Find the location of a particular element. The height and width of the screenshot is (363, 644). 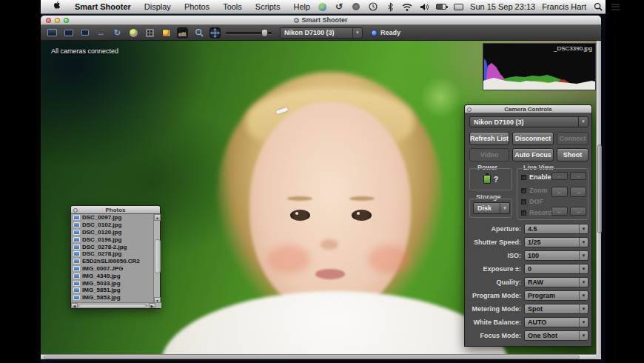

shoot-button: Shoot is located at coordinates (573, 155).